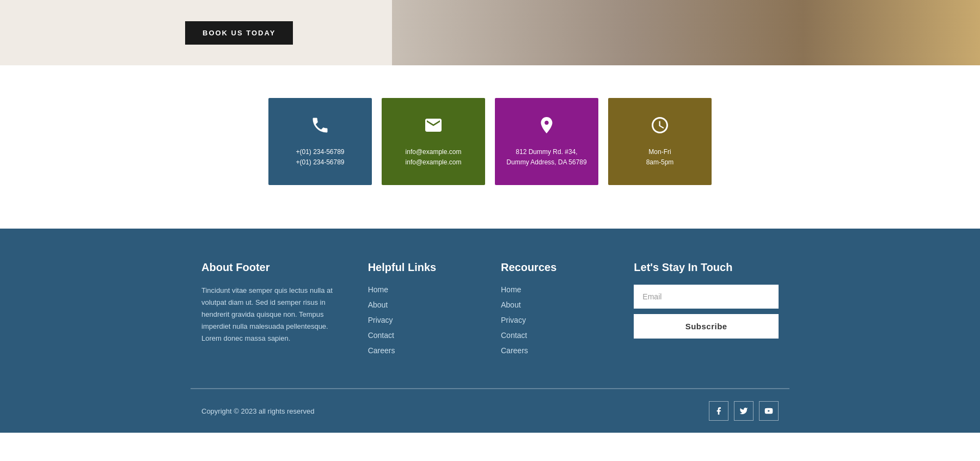 Image resolution: width=980 pixels, height=461 pixels. Describe the element at coordinates (424, 268) in the screenshot. I see `footer-helpful-links-heading: Helpful Links` at that location.